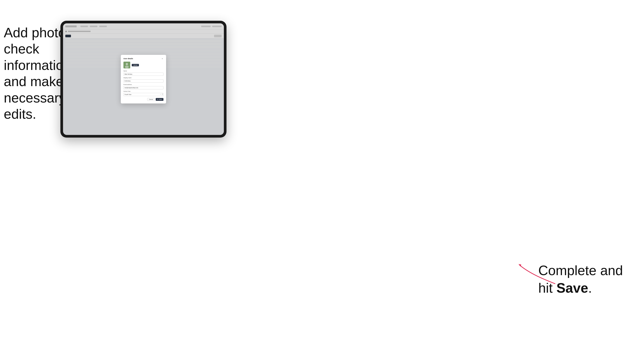  I want to click on email-input, so click(144, 88).